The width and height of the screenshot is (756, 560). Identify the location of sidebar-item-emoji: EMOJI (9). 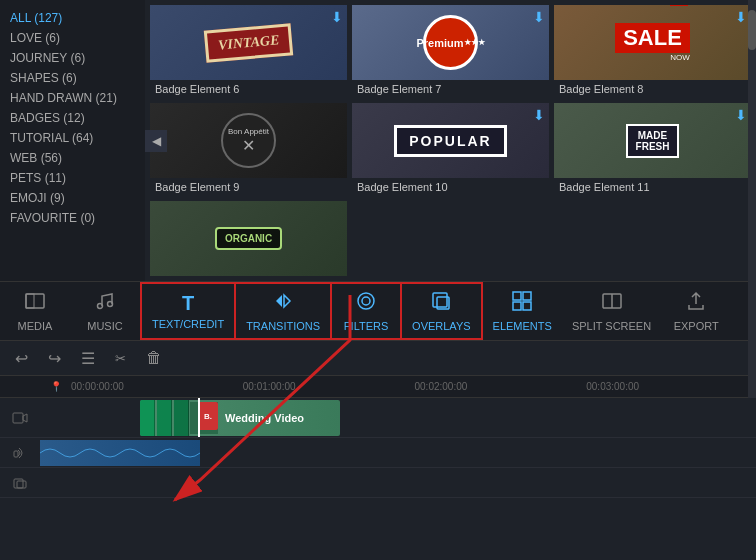
(72, 198).